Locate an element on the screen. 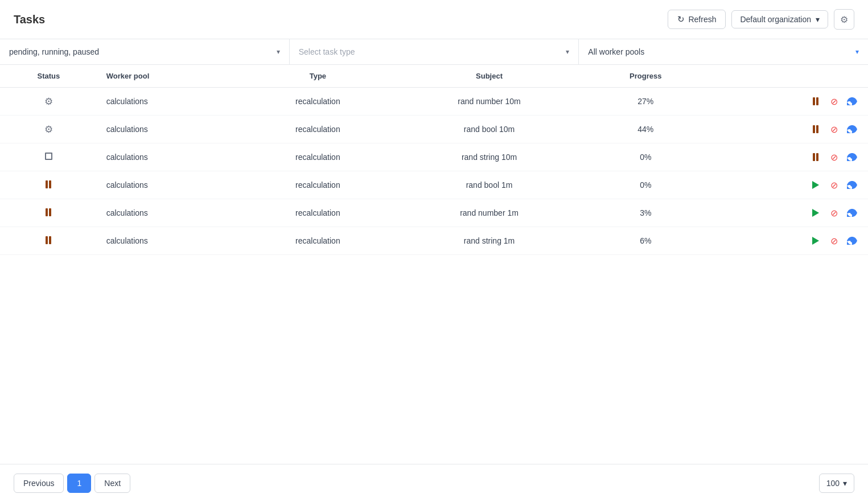 This screenshot has height=502, width=868. filters-bar: pending, running, paused ▾ Select task t… is located at coordinates (434, 52).